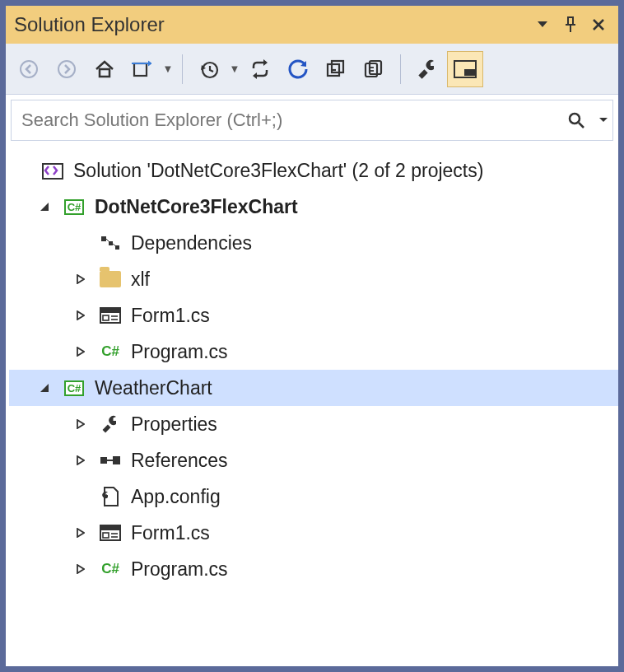 Image resolution: width=624 pixels, height=672 pixels. I want to click on dependencies-icon, so click(110, 243).